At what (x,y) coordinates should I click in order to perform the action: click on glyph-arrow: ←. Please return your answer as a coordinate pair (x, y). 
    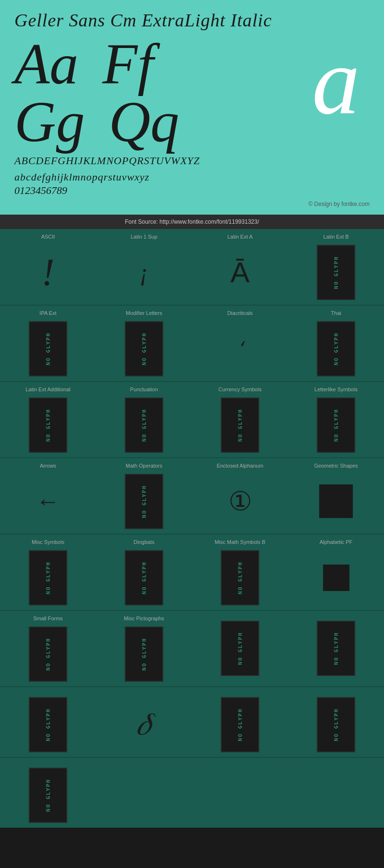
    Looking at the image, I should click on (48, 501).